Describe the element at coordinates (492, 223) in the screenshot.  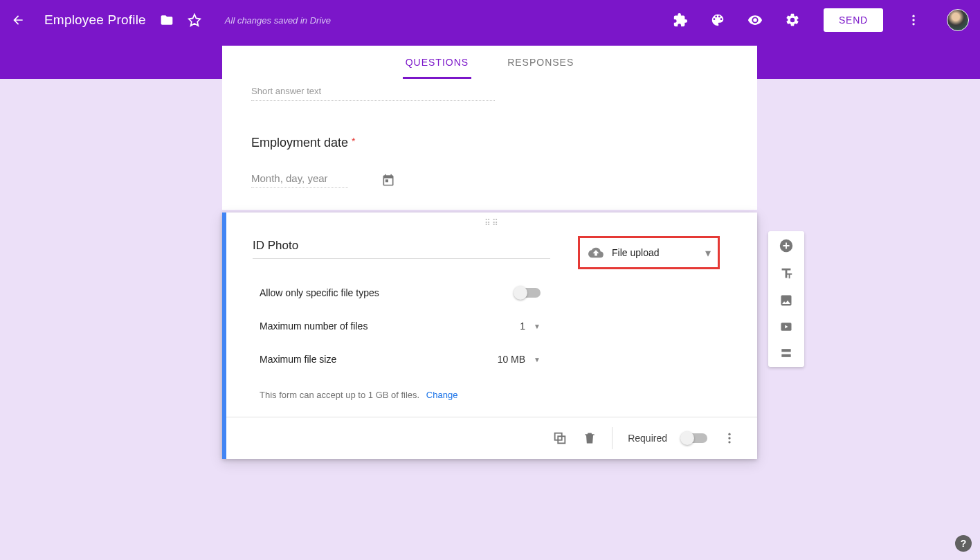
I see `drag-handle-icon: ⠿⠿` at that location.